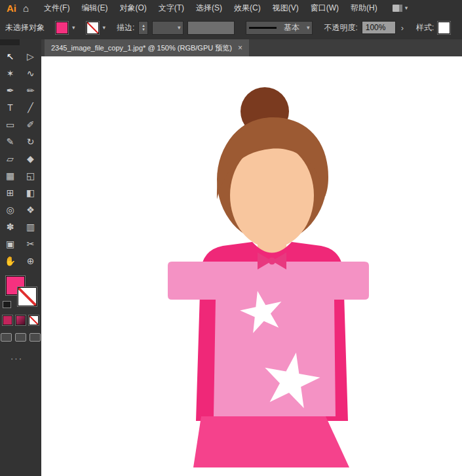 This screenshot has width=462, height=476. Describe the element at coordinates (21, 43) in the screenshot. I see `tools-panel-header` at that location.